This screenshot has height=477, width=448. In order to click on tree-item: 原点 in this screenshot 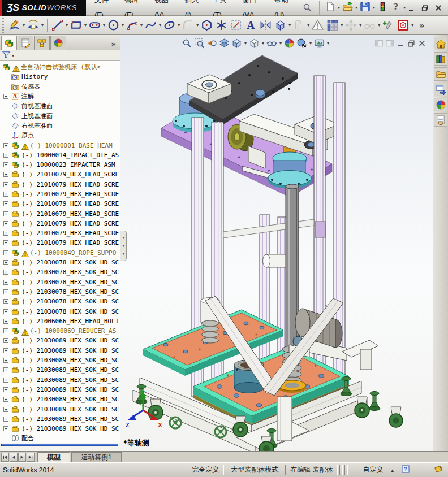, I will do `click(60, 136)`.